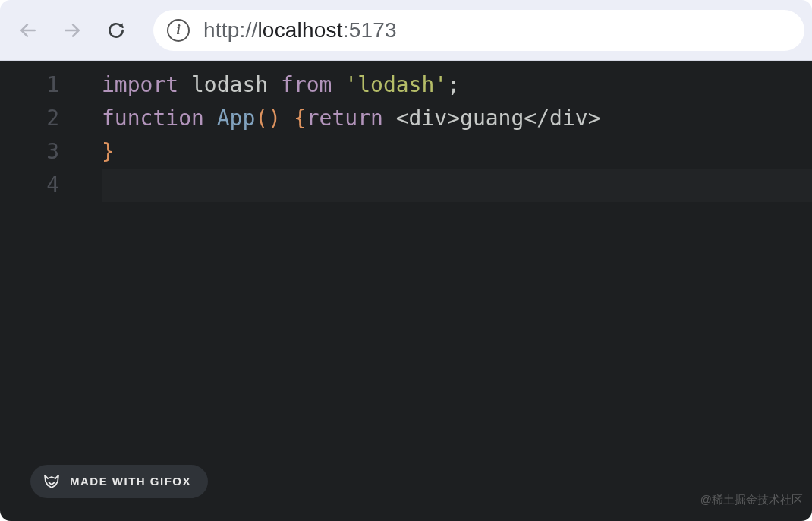 This screenshot has width=812, height=521. I want to click on token-id: lodash, so click(229, 85).